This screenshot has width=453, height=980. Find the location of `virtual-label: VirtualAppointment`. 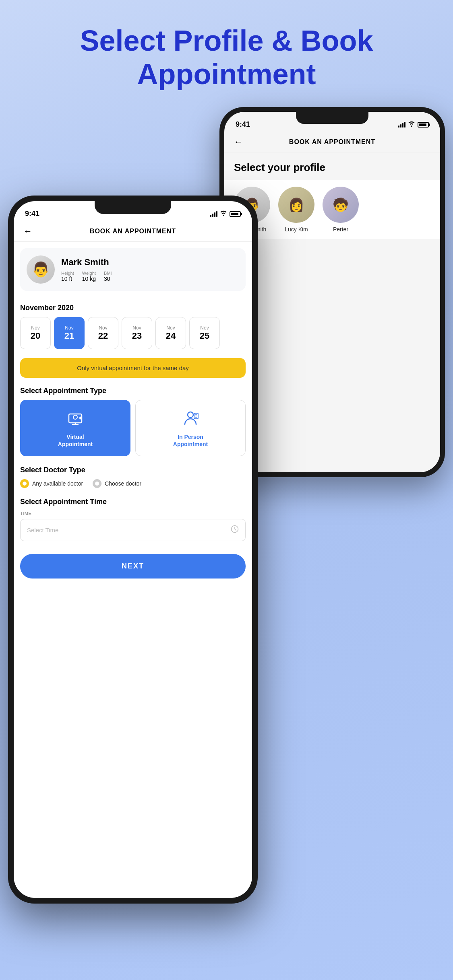

virtual-label: VirtualAppointment is located at coordinates (75, 441).